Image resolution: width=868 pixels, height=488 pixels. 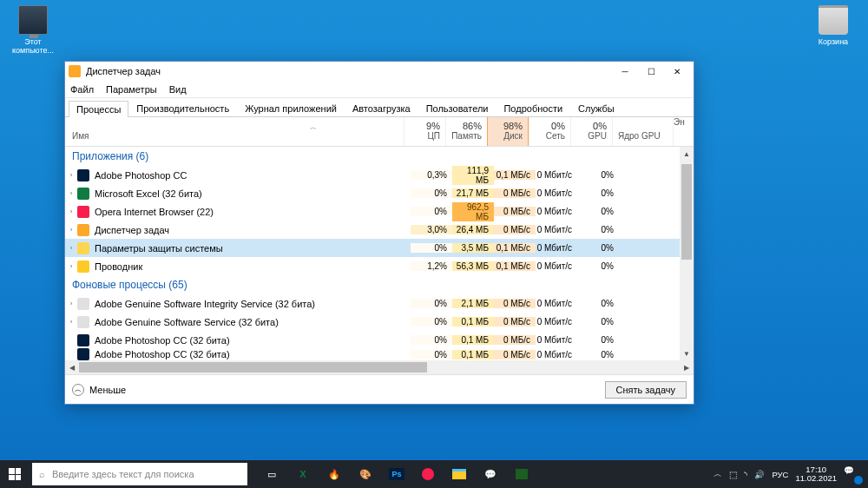 What do you see at coordinates (372, 266) in the screenshot?
I see `process-row: ›Проводник1,2%56,3 МБ0,1 МБ/с0 Мбит/с0%` at bounding box center [372, 266].